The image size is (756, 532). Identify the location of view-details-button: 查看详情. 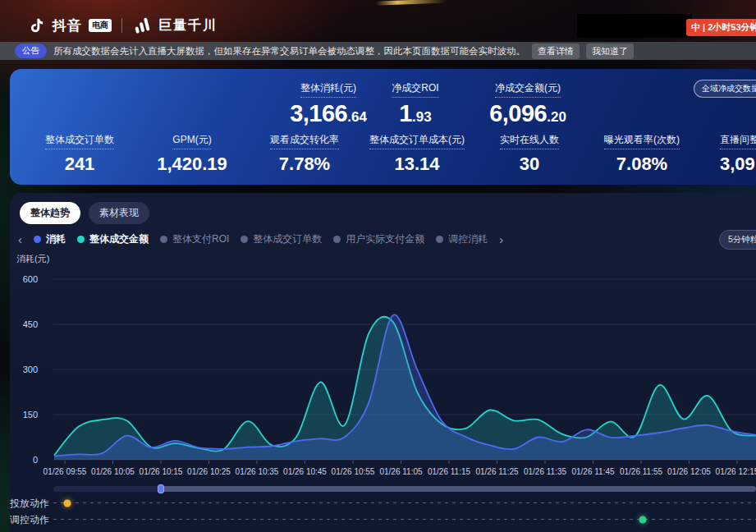
(556, 51).